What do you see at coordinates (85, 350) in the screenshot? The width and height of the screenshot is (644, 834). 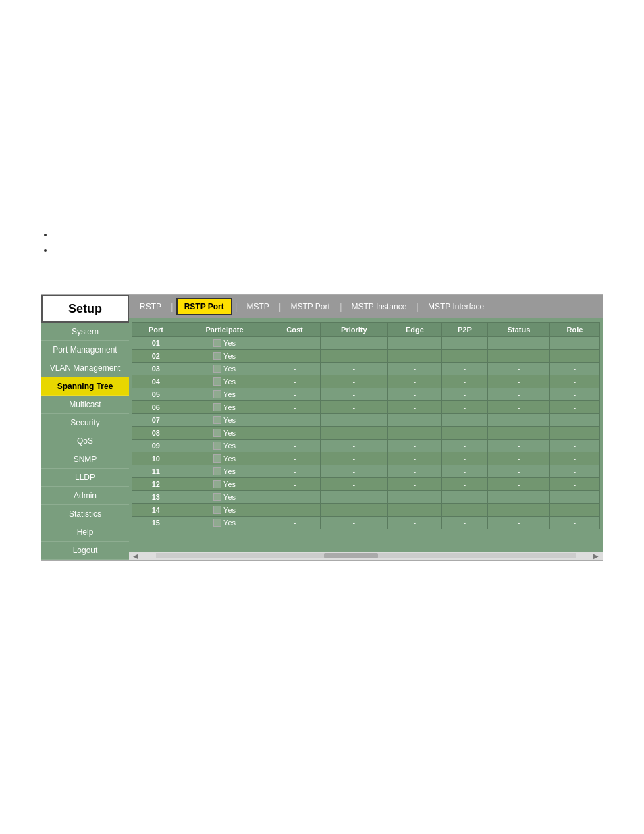 I see `sidebar-item-port-management: Port Management` at bounding box center [85, 350].